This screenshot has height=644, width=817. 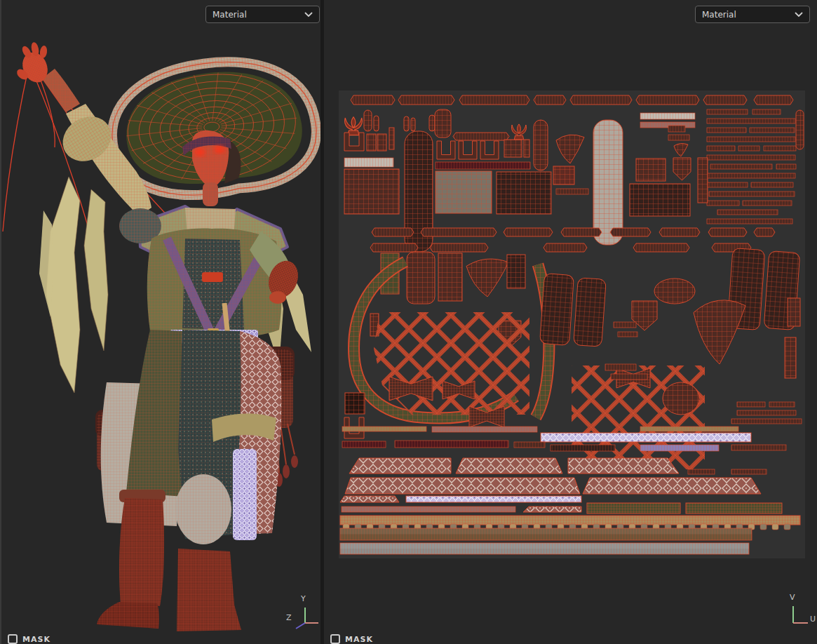 What do you see at coordinates (813, 619) in the screenshot?
I see `axis-u-label: U` at bounding box center [813, 619].